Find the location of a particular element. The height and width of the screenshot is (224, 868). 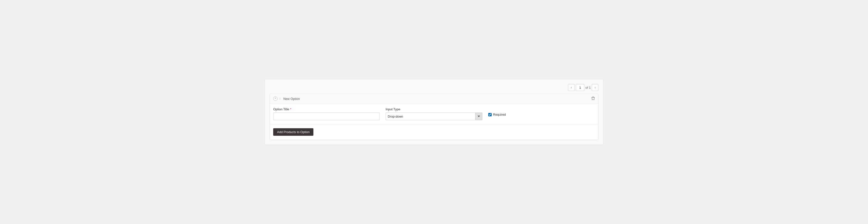

input-type-select: Drop-down Radio Buttons Checkbox Multipl… is located at coordinates (434, 116).